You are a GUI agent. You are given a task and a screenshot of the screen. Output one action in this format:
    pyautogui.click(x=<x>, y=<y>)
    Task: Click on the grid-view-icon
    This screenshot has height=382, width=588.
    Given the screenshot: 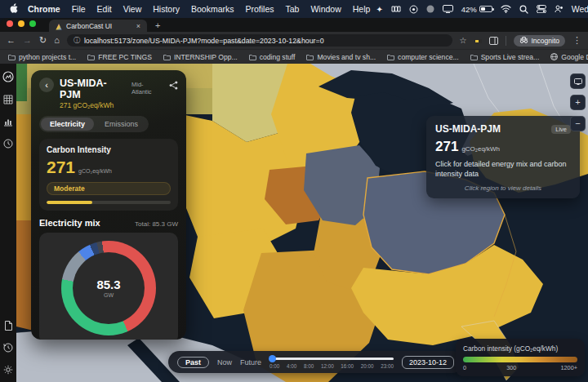 What is the action you would take?
    pyautogui.click(x=8, y=100)
    